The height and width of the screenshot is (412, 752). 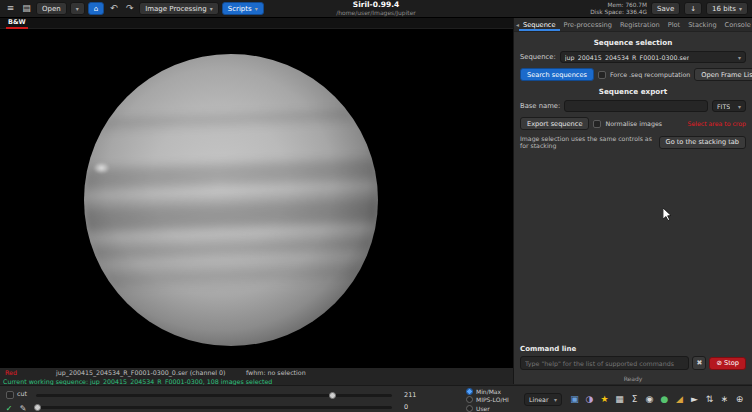 I want to click on save-button: Save, so click(x=666, y=8).